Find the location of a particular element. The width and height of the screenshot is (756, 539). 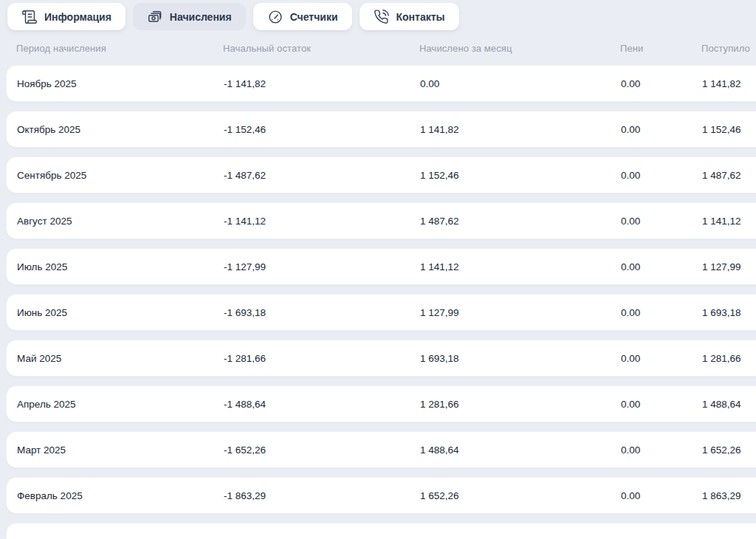

tab-information-label: Информация is located at coordinates (78, 17).